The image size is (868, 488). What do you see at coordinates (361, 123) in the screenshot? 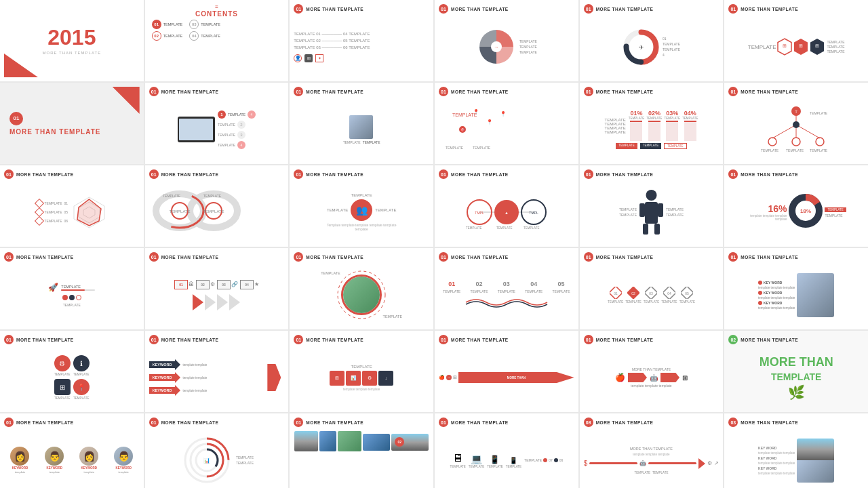
I see `slide-9: 01 MORE THAN TEMPLATE TEMPLATE TEMPLATE` at bounding box center [361, 123].